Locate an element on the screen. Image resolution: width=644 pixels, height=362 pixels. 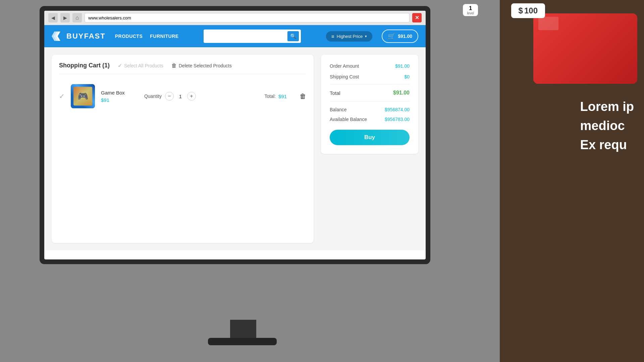
available-balance-value: $956783.00 is located at coordinates (397, 119).